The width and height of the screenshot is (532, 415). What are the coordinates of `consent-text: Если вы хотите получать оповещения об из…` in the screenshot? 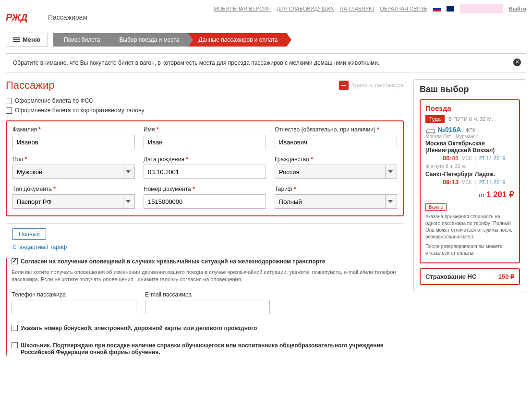 It's located at (207, 276).